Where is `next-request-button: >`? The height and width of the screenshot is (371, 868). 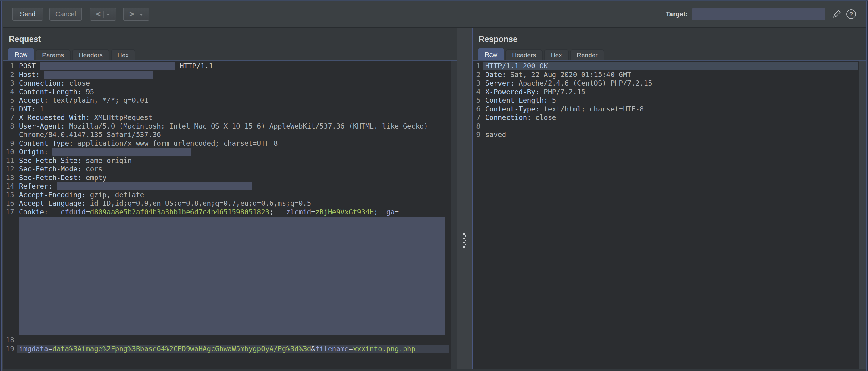 next-request-button: > is located at coordinates (136, 14).